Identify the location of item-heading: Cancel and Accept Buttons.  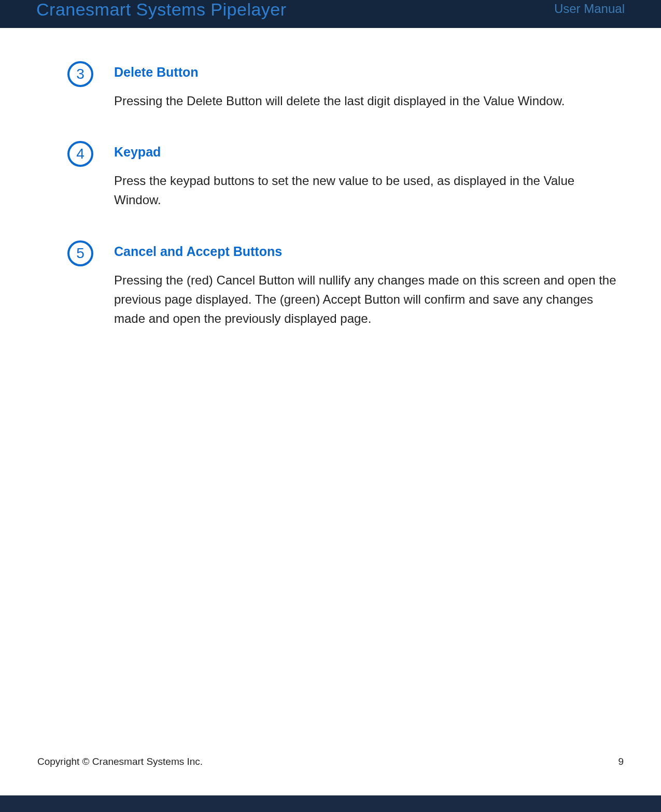
(367, 251).